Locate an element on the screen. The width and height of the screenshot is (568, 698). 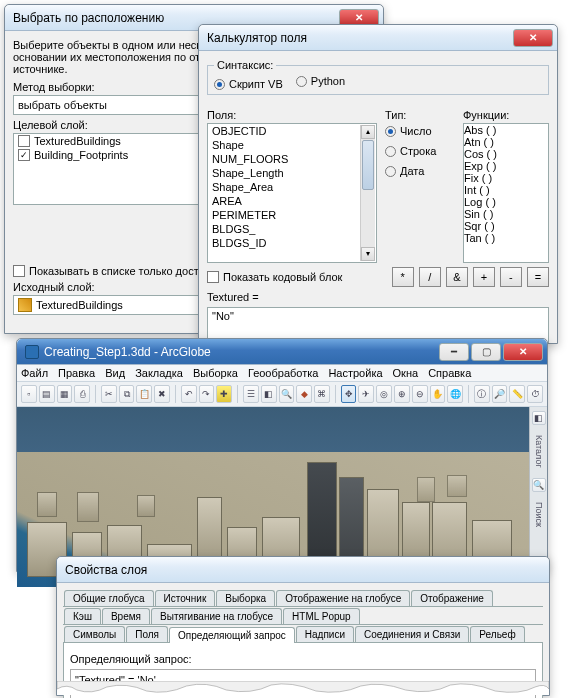
op-minus-button: - is located at coordinates (511, 277).